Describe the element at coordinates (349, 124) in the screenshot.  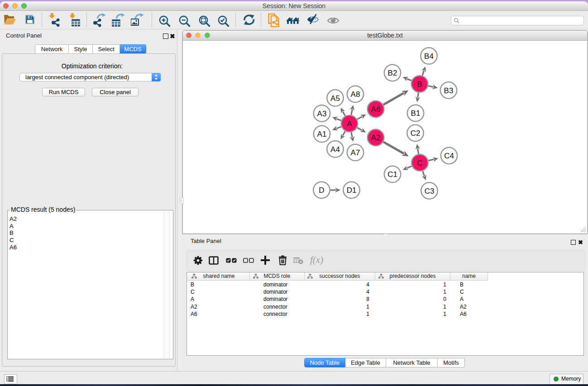
I see `svg-text: A` at that location.